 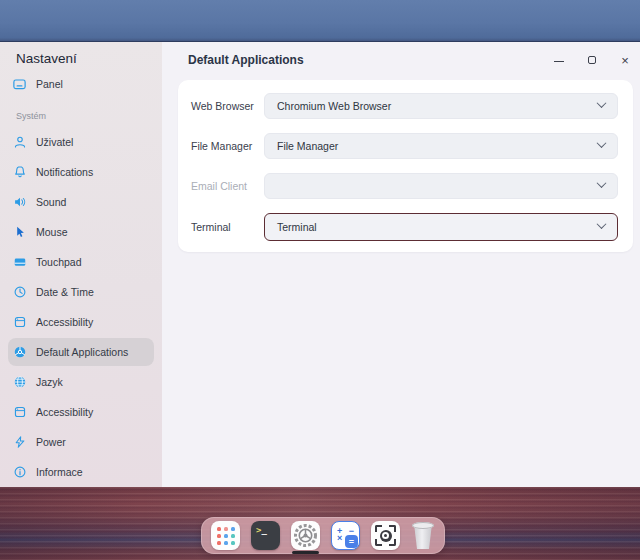 I want to click on file-manager-value: File Manager, so click(x=308, y=146).